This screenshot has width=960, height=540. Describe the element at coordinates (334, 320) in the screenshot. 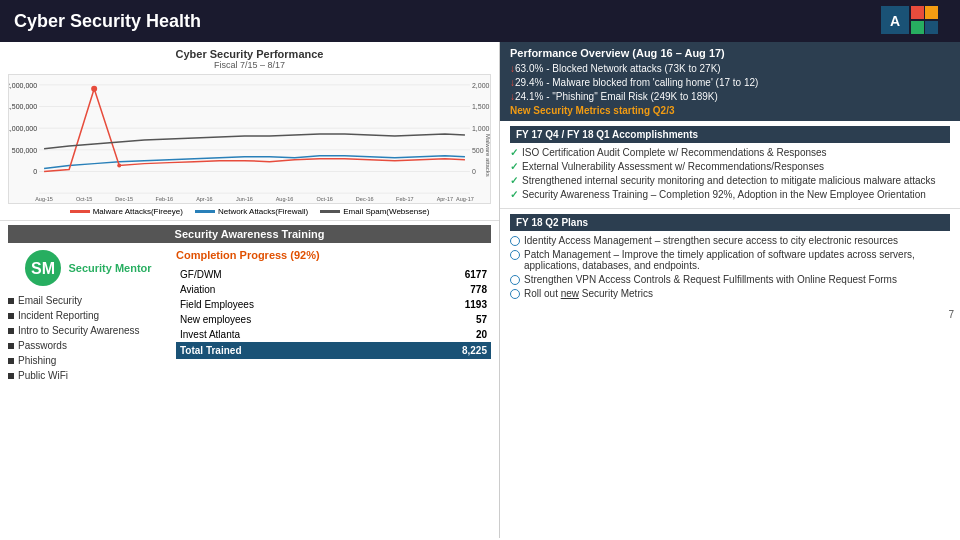

I see `table-row: New employees 57` at that location.